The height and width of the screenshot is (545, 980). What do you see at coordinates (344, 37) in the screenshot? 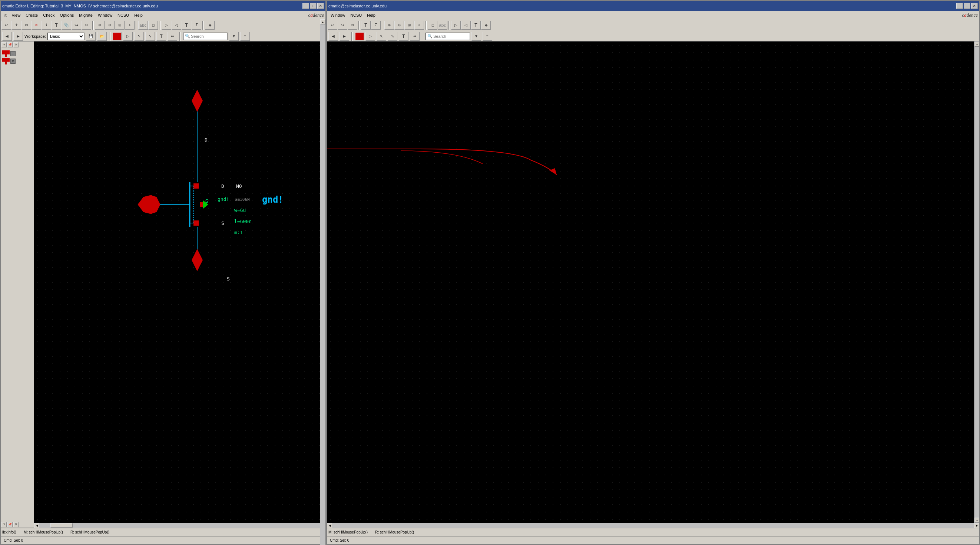
I see `rwb-forward: ▶` at bounding box center [344, 37].